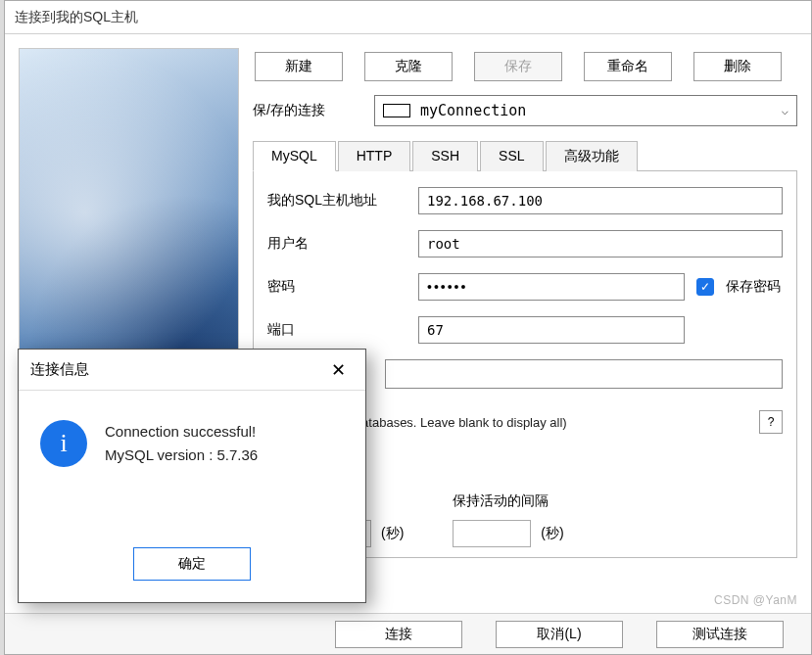  I want to click on port-input, so click(551, 330).